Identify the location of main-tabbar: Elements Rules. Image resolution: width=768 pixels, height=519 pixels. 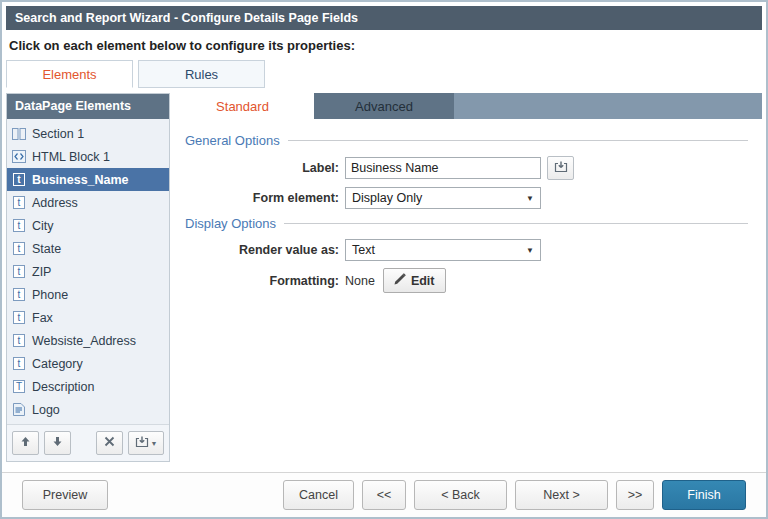
(384, 74).